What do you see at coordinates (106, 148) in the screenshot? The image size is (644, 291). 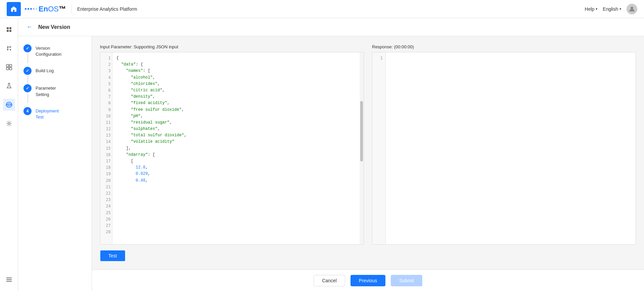 I see `line-numbers: 1234567891011121314151617181920212223242…` at bounding box center [106, 148].